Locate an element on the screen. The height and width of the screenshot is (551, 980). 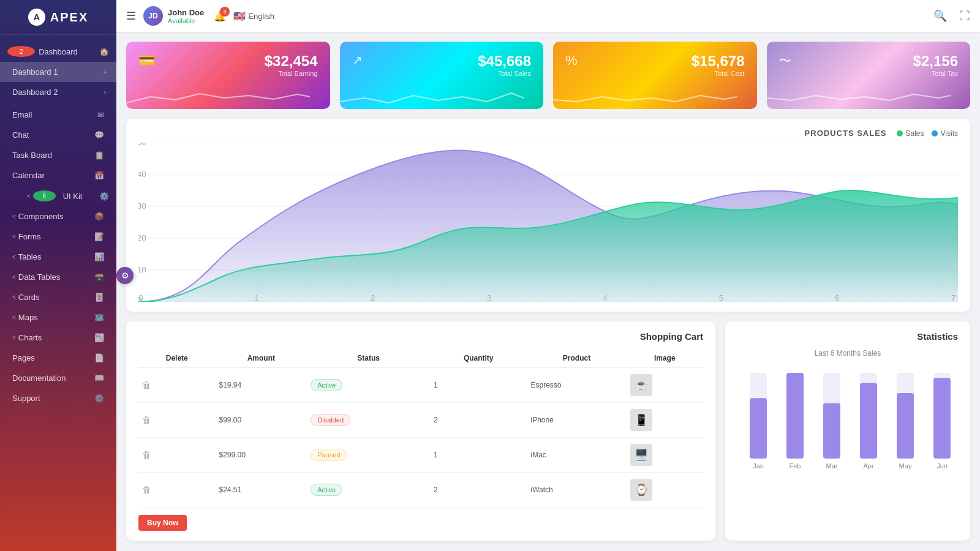
legend-visits: Visits is located at coordinates (944, 133).